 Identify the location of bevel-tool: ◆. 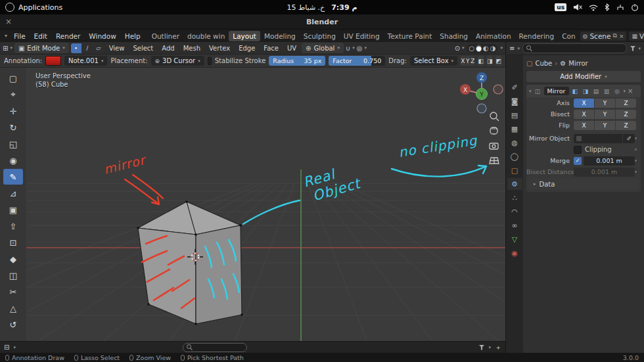
(13, 259).